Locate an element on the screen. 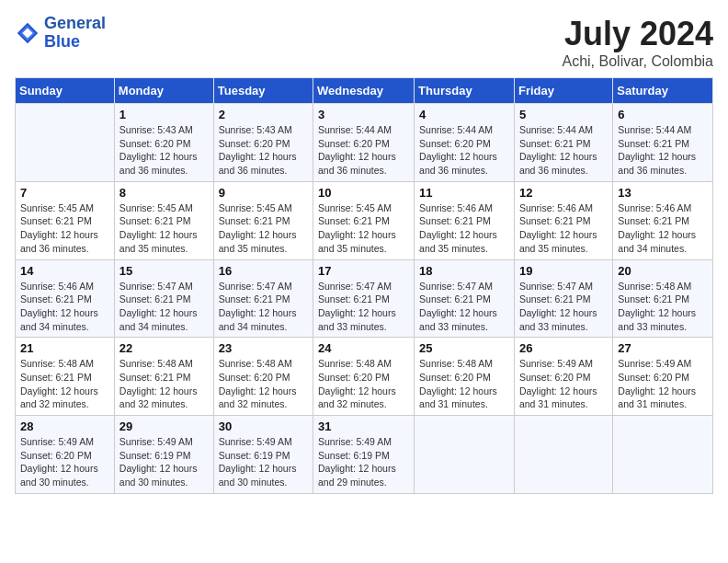  logo-line1: General is located at coordinates (75, 23).